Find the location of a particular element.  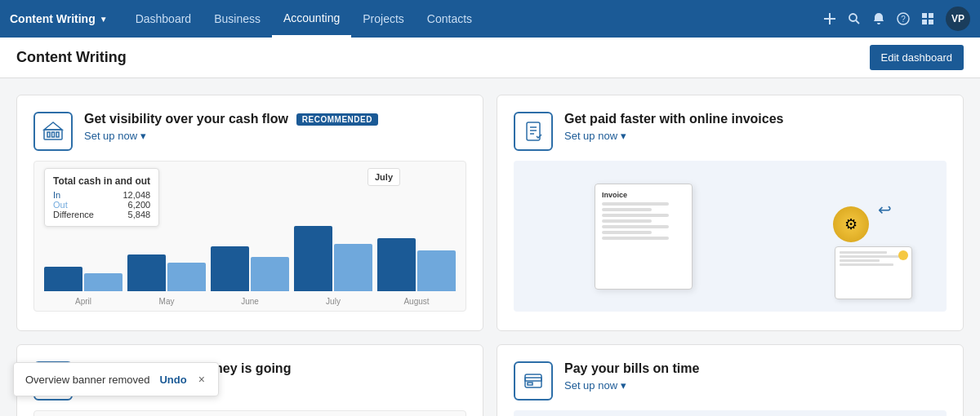

search-icon is located at coordinates (854, 19).